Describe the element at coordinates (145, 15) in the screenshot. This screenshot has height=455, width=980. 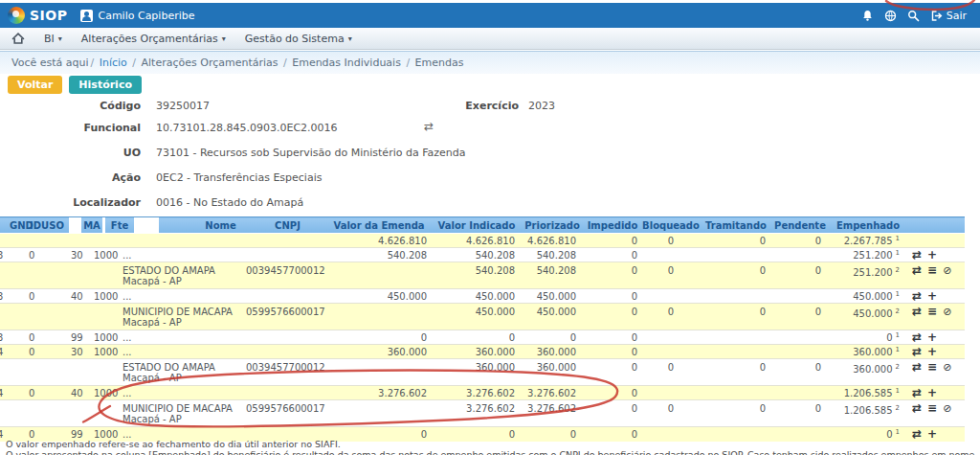
I see `user-name: Camilo Capiberibe` at that location.